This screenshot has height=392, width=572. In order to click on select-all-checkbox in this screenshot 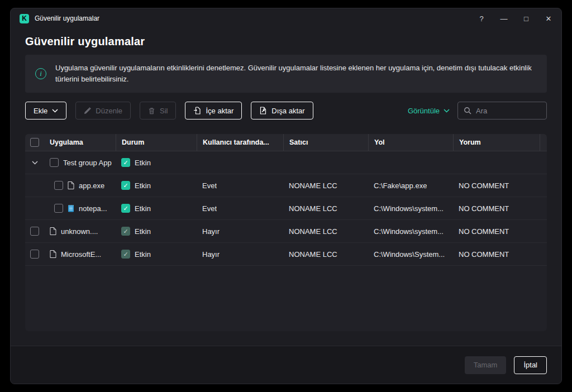, I will do `click(35, 142)`.